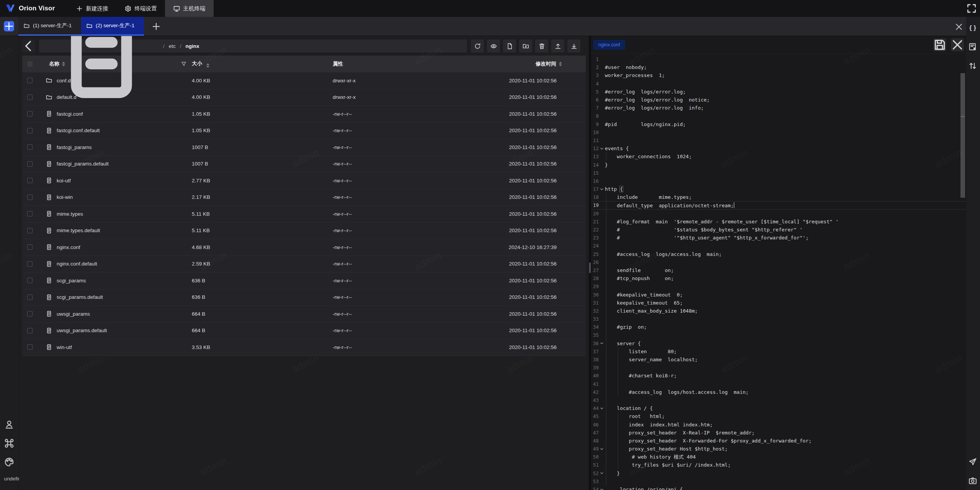  What do you see at coordinates (779, 319) in the screenshot?
I see `code-line-33: 33` at bounding box center [779, 319].